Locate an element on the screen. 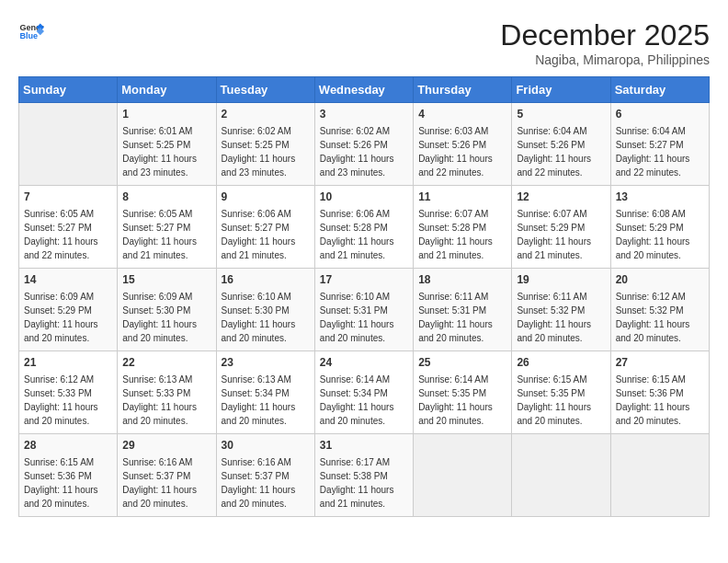 The image size is (728, 563). day-number: 11 is located at coordinates (462, 197).